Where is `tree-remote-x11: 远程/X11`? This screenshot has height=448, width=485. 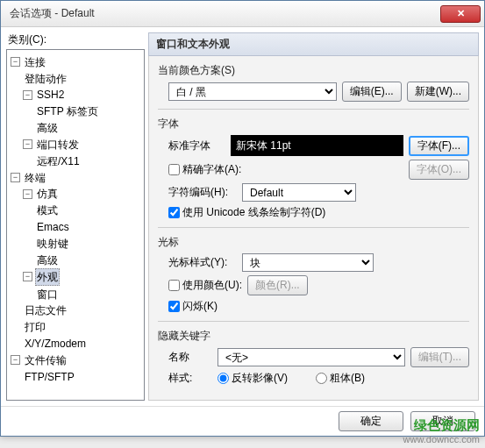
tree-remote-x11: 远程/X11 is located at coordinates (58, 161).